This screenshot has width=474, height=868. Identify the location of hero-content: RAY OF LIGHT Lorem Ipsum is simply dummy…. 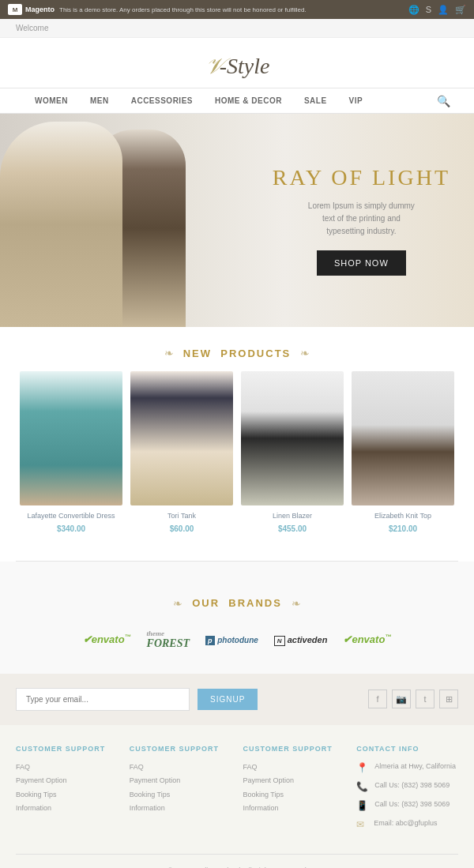
(362, 220).